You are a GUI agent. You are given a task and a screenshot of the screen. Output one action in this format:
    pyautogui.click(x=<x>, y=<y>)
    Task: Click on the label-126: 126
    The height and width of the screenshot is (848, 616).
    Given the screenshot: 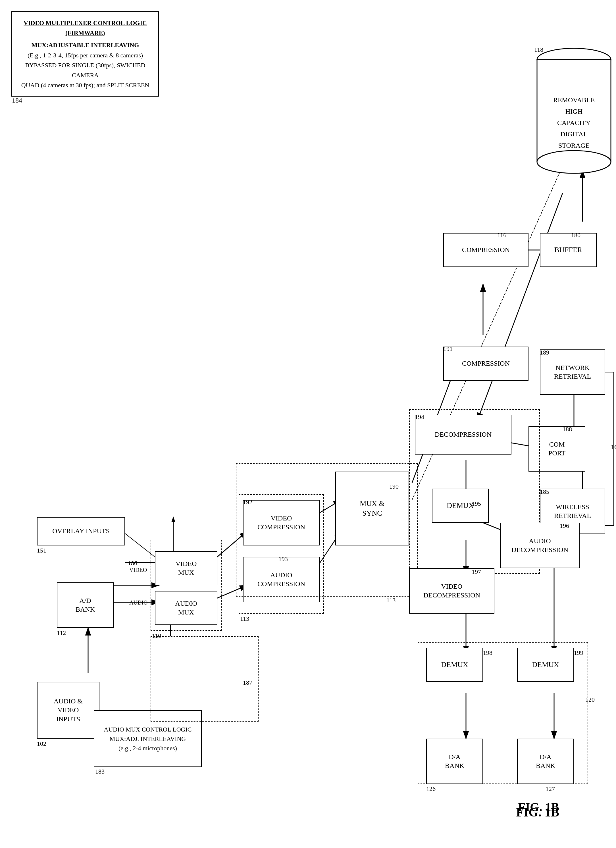 What is the action you would take?
    pyautogui.click(x=431, y=789)
    